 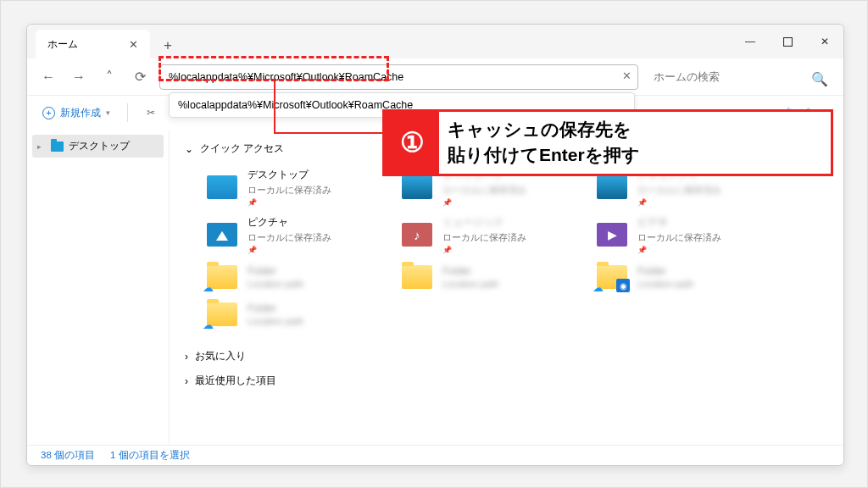 I want to click on search-icon: 🔍, so click(x=820, y=80).